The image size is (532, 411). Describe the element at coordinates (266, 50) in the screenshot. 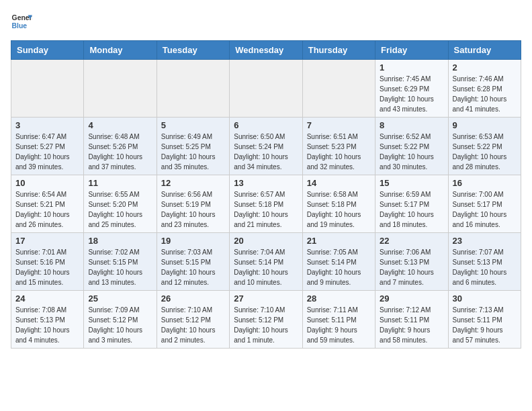

I see `calendar-header: SundayMondayTuesdayWednesdayThursdayFrid…` at that location.